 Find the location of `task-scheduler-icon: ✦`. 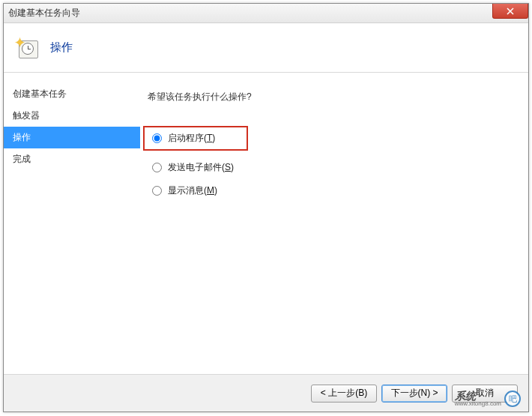

task-scheduler-icon: ✦ is located at coordinates (28, 48).